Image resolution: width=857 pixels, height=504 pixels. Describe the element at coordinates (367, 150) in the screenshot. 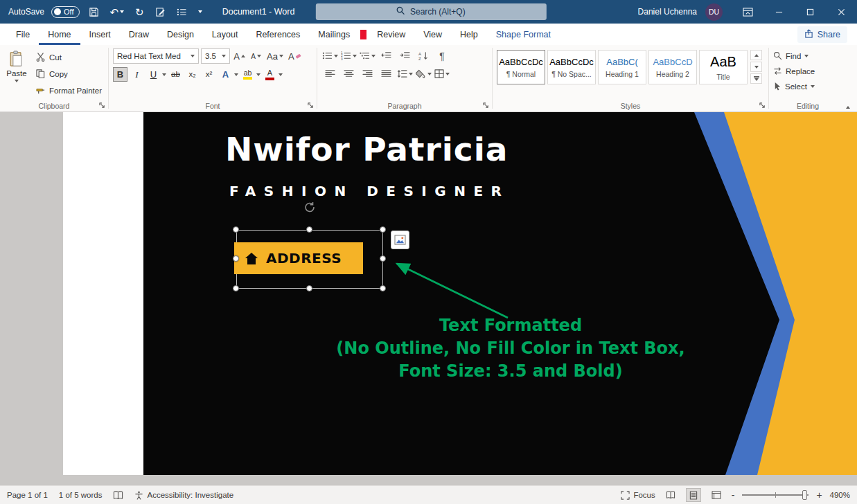

I see `card-name-text: Nwifor Patricia` at that location.